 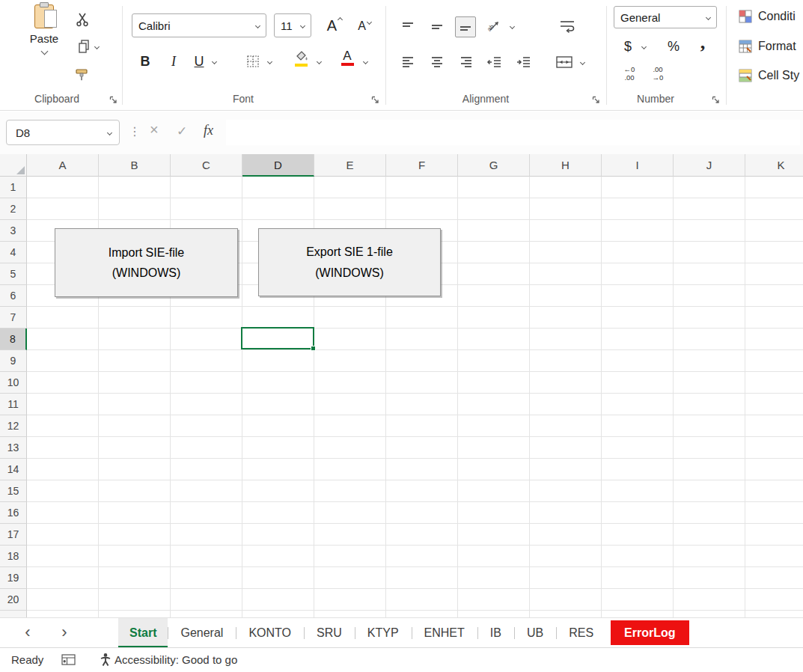 I want to click on accessibility-checker-button, so click(x=106, y=661).